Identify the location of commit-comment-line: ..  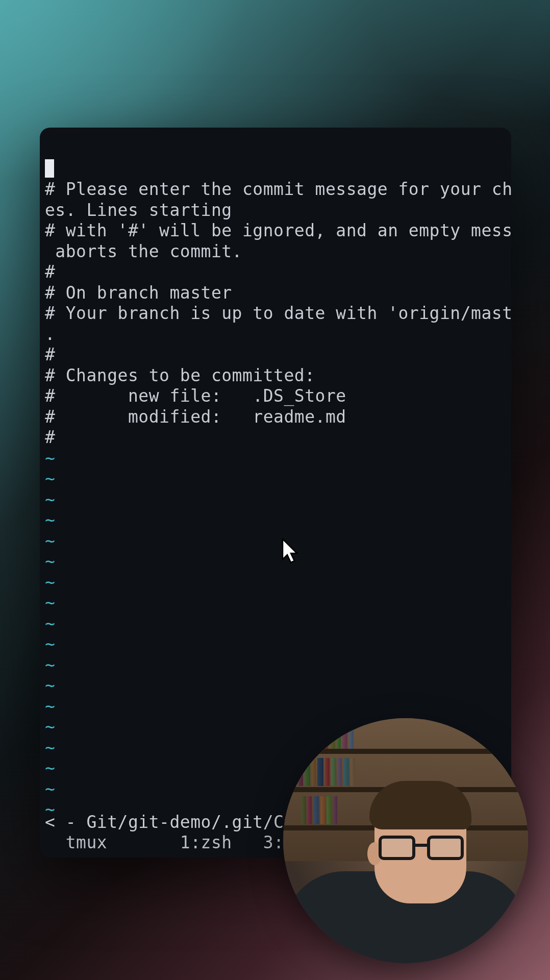
(50, 334).